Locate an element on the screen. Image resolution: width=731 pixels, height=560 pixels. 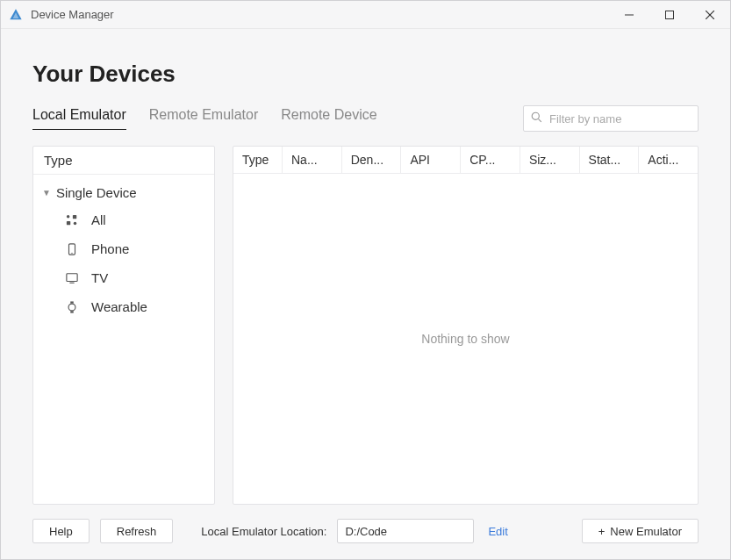
search-icon is located at coordinates (537, 118).